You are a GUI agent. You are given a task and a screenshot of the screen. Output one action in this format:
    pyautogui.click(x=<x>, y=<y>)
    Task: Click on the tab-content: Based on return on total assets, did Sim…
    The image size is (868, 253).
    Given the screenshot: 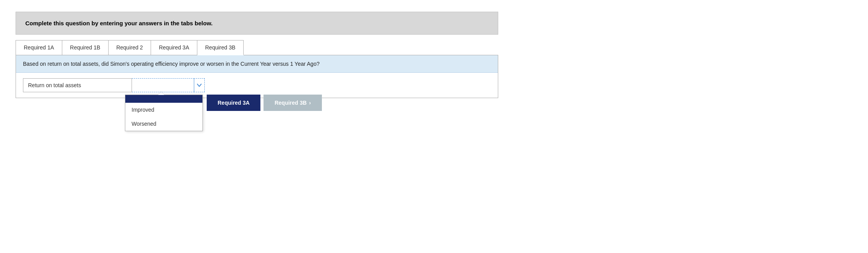 What is the action you would take?
    pyautogui.click(x=257, y=76)
    